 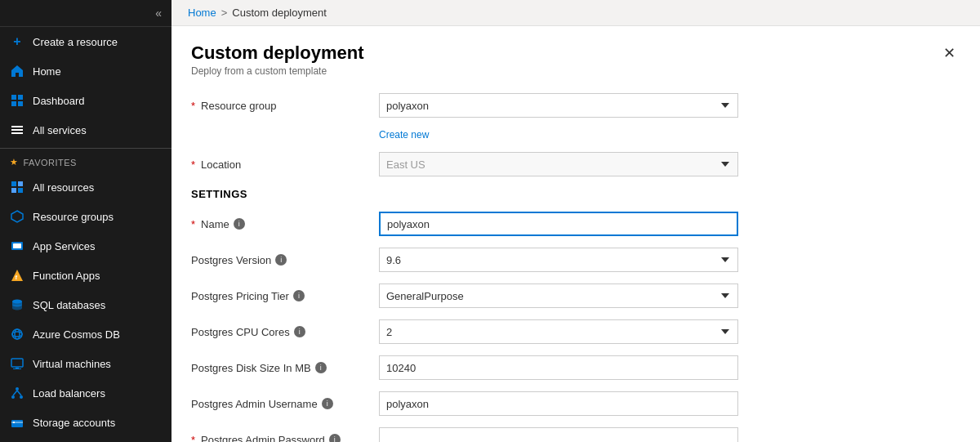 I want to click on breadcrumb: Home > Custom deployment, so click(x=576, y=13).